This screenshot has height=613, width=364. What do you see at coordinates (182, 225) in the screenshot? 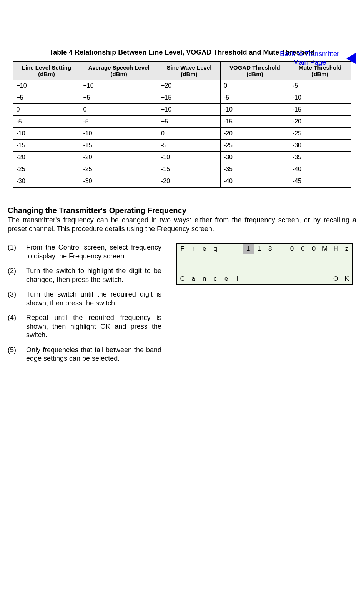
I see `section-paragraph: The transmitter's frequency can be chang…` at bounding box center [182, 225].